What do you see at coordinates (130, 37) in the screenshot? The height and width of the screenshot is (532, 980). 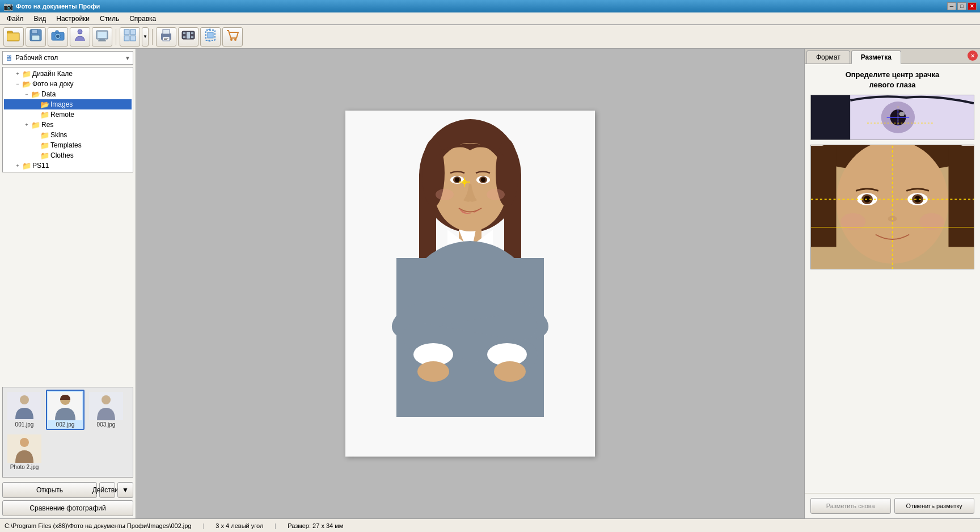 I see `toolbar-layout-btn` at bounding box center [130, 37].